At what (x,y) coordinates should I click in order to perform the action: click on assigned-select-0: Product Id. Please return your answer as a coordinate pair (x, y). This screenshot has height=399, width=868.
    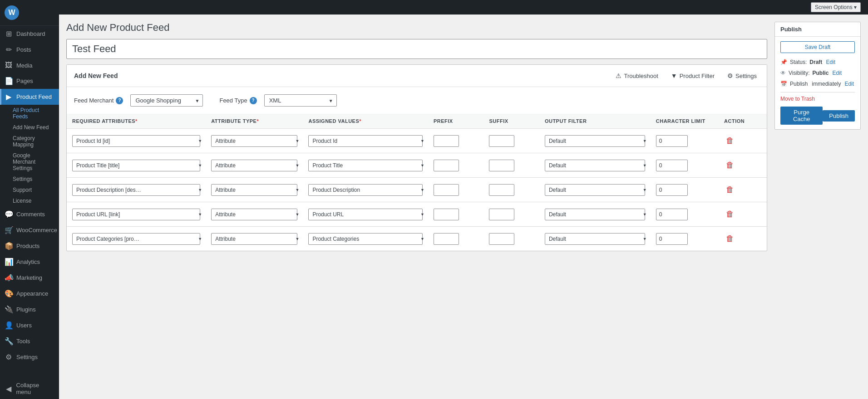
    Looking at the image, I should click on (365, 141).